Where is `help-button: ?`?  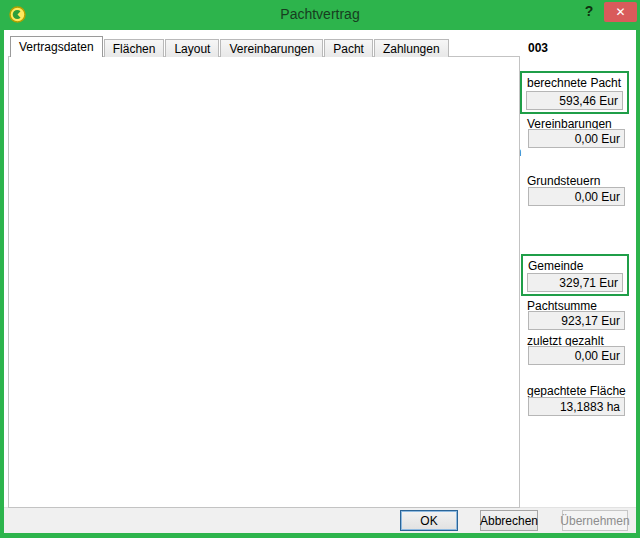 help-button: ? is located at coordinates (589, 13).